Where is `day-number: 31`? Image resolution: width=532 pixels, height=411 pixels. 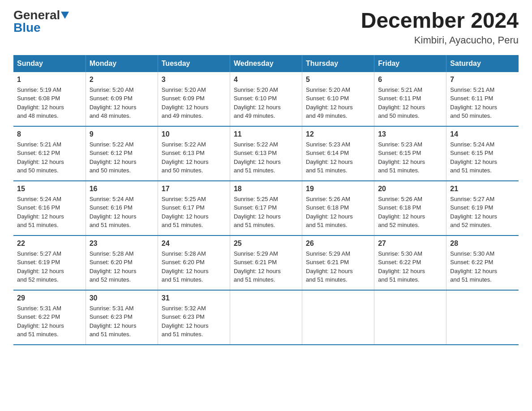 day-number: 31 is located at coordinates (194, 298).